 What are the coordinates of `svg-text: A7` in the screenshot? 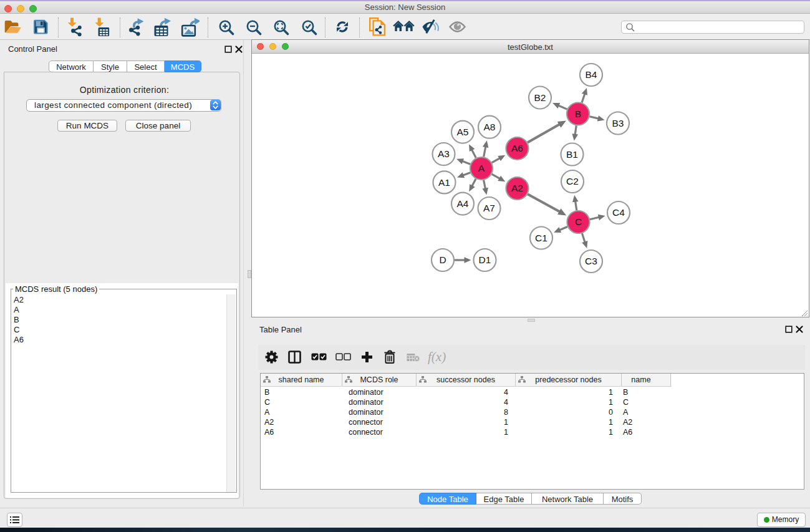 It's located at (489, 208).